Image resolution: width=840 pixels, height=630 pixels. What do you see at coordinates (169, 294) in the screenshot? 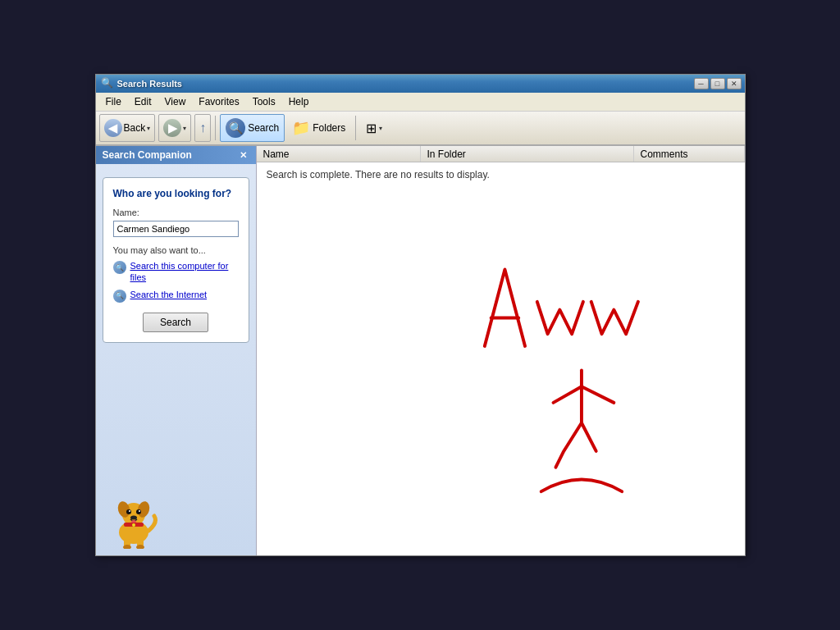
I see `search-internet-text: Search the Internet` at bounding box center [169, 294].